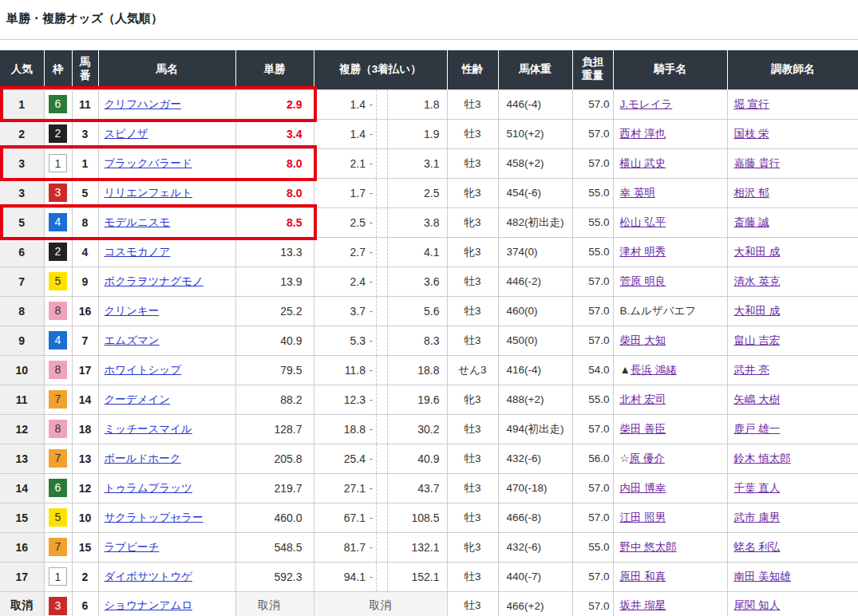  I want to click on place-odds-cell: 2.7-4.1, so click(380, 252).